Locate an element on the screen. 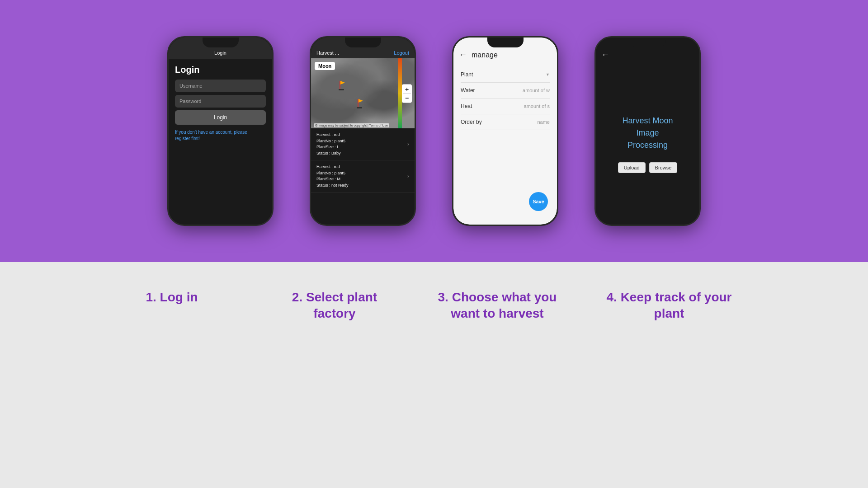  upload-button: Upload is located at coordinates (632, 168).